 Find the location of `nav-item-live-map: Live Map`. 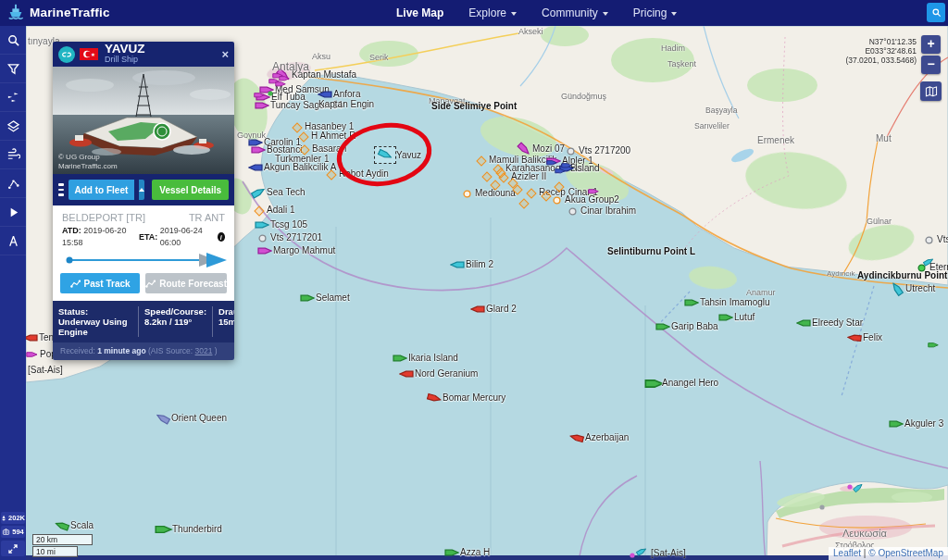

nav-item-live-map: Live Map is located at coordinates (420, 13).